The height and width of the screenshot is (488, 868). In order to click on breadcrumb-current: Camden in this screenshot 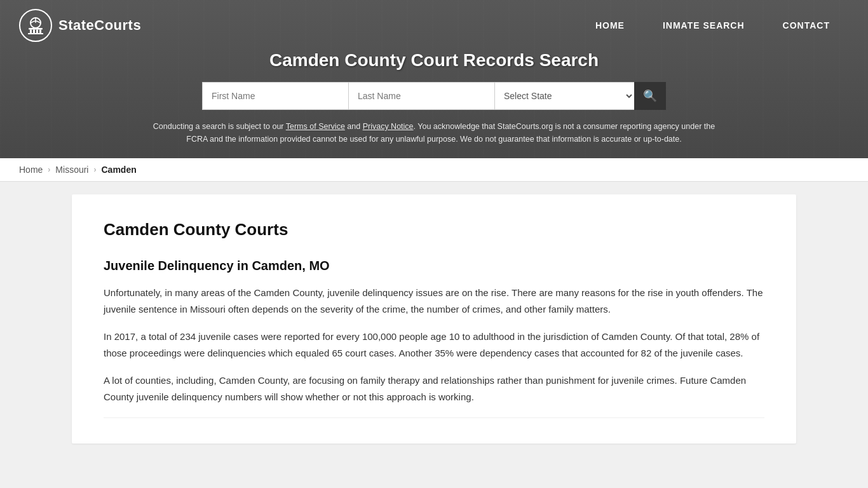, I will do `click(118, 170)`.